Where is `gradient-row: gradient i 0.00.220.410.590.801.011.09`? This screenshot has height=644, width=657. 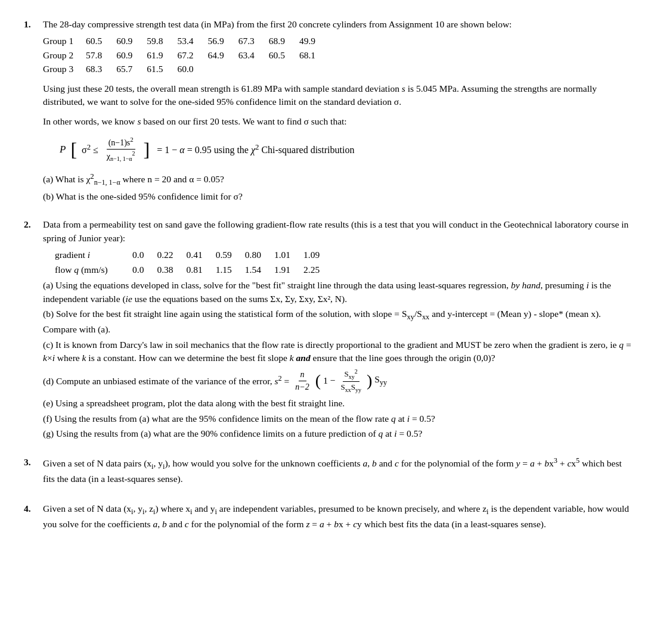 gradient-row: gradient i 0.00.220.410.590.801.011.09 is located at coordinates (344, 255).